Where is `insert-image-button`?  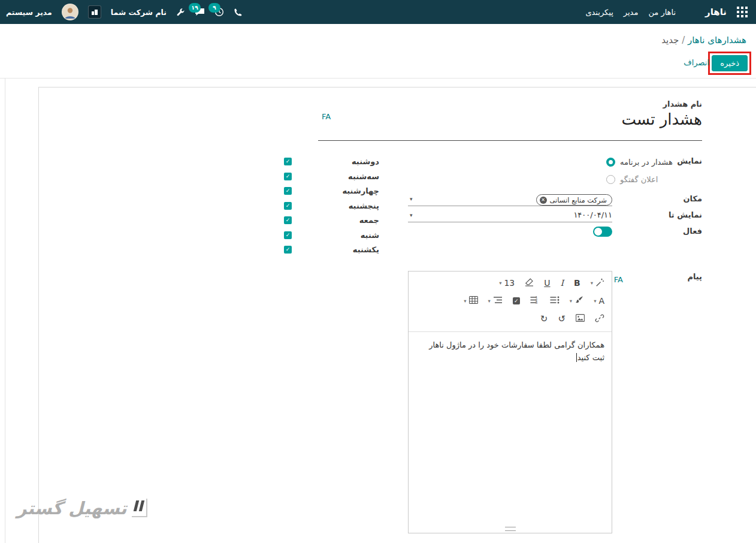 insert-image-button is located at coordinates (580, 319).